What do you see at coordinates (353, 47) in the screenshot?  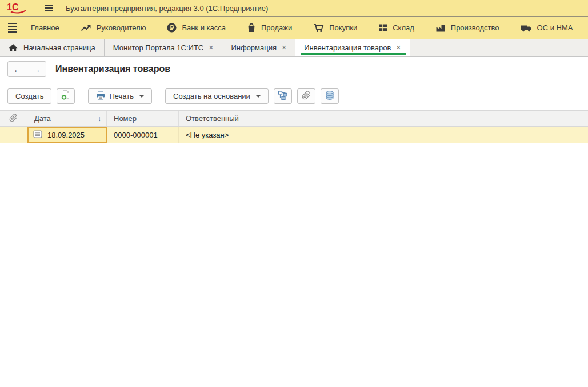 I see `tab-inventarizaciya-tovarov: Инвентаризация товаров ×` at bounding box center [353, 47].